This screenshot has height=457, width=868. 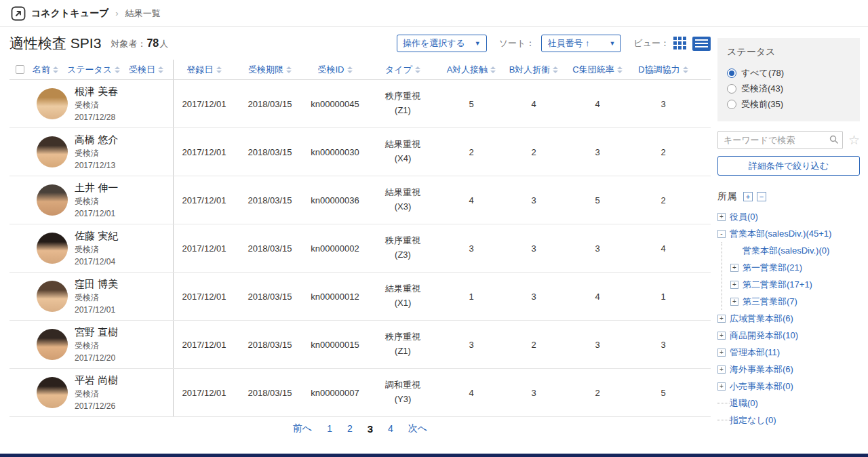 I want to click on tree-item-dai1-eigyobu: + 第一営業部(21), so click(x=795, y=267).